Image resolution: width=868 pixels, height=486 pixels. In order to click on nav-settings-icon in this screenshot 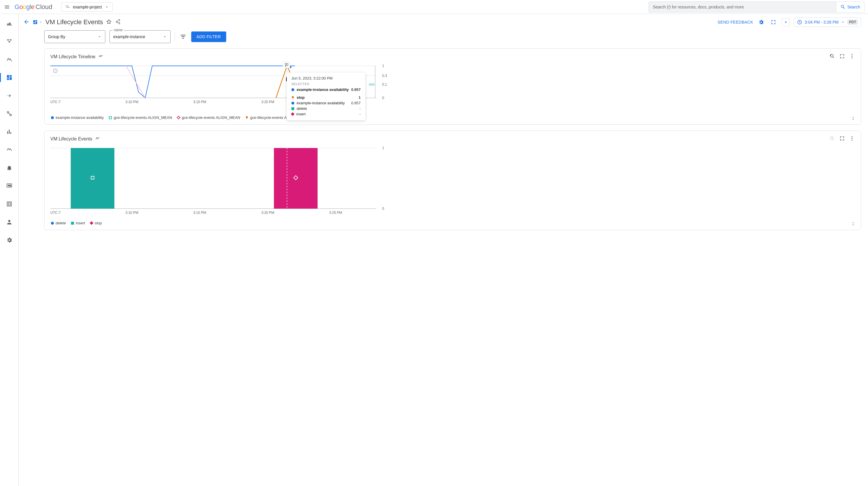, I will do `click(9, 240)`.